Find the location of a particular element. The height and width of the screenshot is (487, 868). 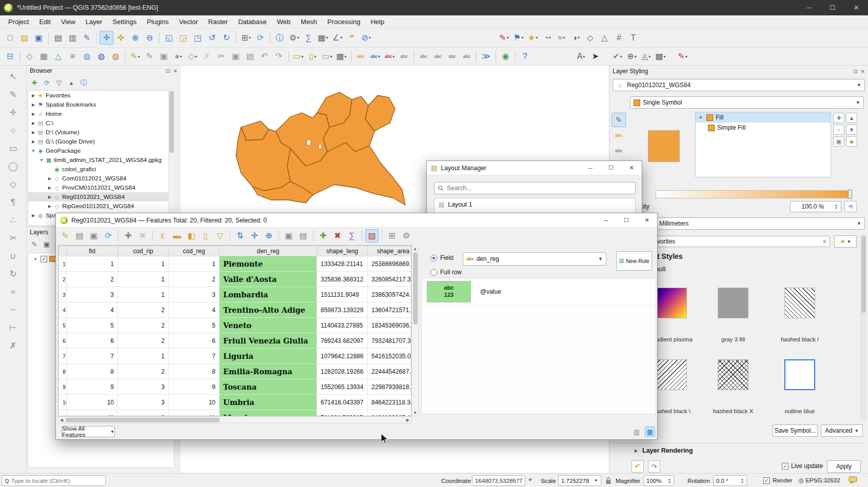

styling-layer-select: ◇ Reg01012021_WGS84 ▼ is located at coordinates (739, 85).